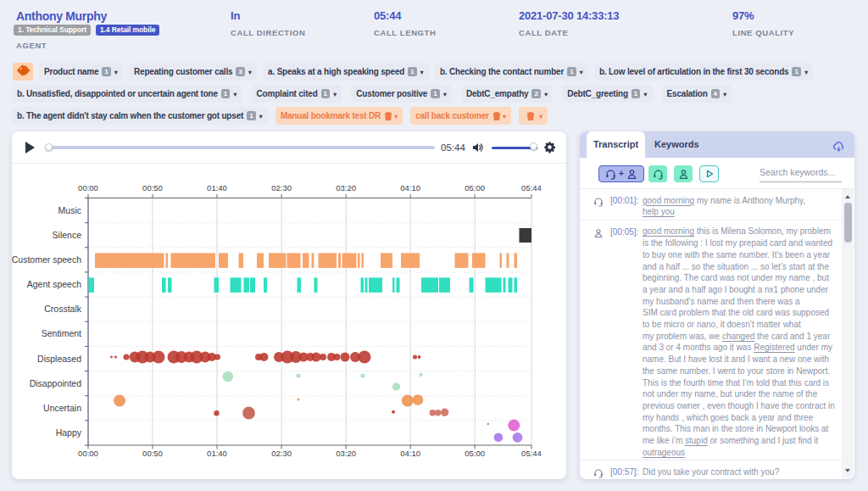 The image size is (868, 491). What do you see at coordinates (59, 359) in the screenshot?
I see `svg-text: Displeased` at bounding box center [59, 359].